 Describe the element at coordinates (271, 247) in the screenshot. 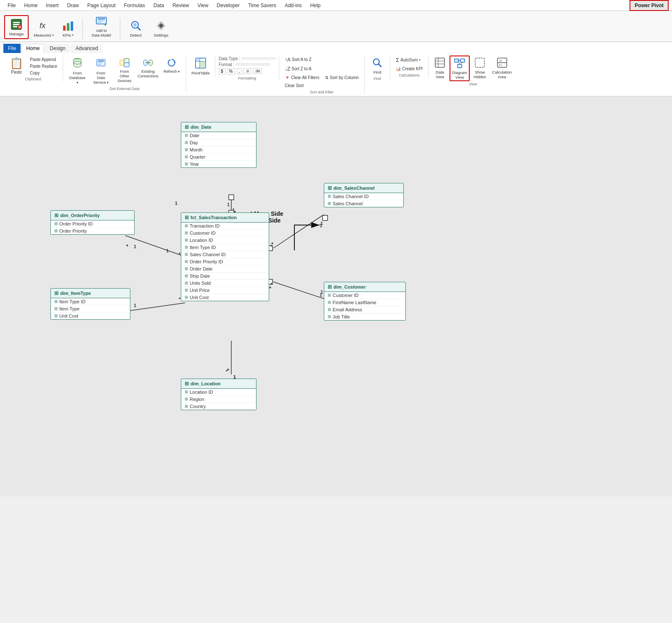

I see `conn-label-sc-star: *` at that location.